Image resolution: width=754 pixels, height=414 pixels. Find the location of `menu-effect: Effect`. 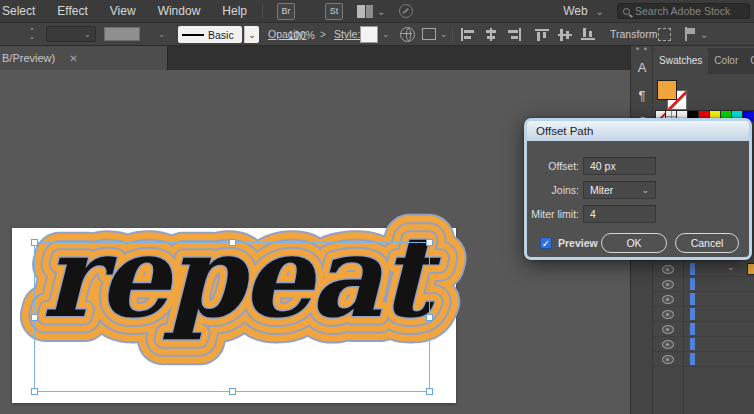

menu-effect: Effect is located at coordinates (72, 11).